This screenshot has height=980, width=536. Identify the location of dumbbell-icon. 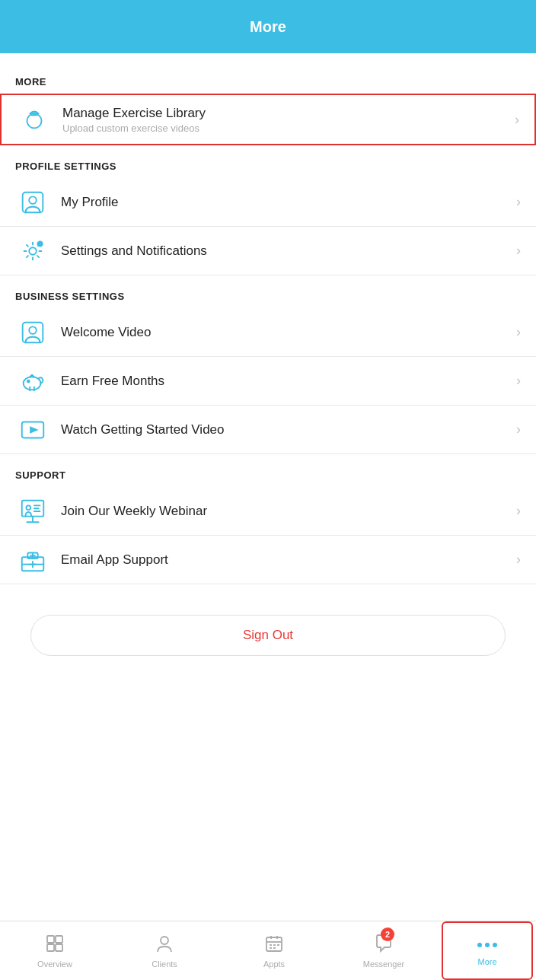
(34, 119).